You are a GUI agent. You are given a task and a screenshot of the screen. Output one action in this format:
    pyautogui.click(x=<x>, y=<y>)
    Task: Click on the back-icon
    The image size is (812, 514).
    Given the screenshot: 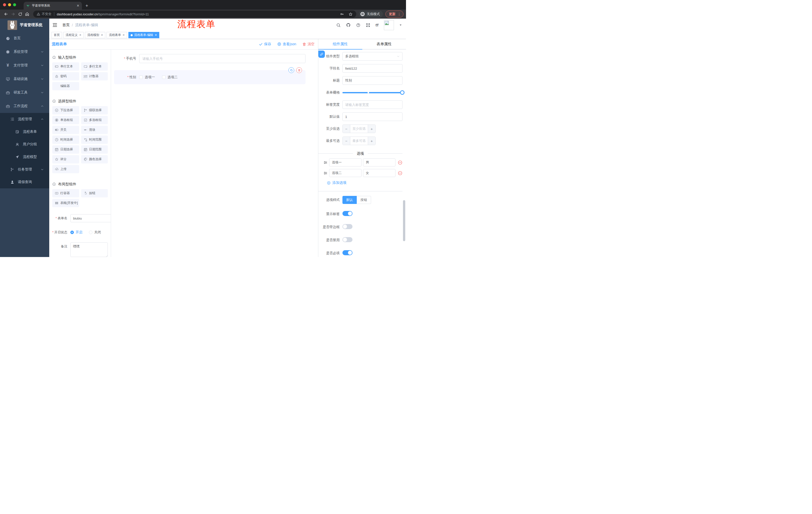 What is the action you would take?
    pyautogui.click(x=6, y=14)
    